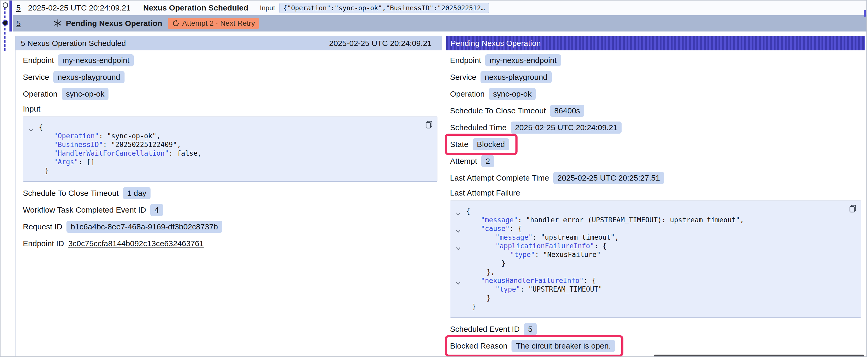 The image size is (868, 358). What do you see at coordinates (142, 145) in the screenshot?
I see `json-text: : "20250225122409",` at bounding box center [142, 145].